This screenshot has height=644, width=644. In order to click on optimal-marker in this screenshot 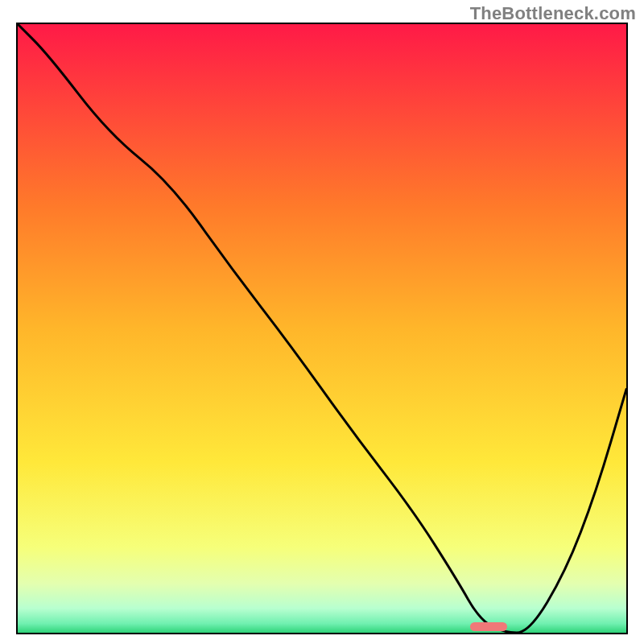, I will do `click(489, 626)`.